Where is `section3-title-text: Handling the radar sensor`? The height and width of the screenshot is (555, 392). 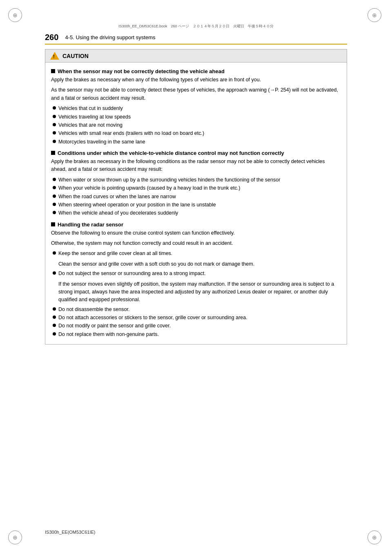 section3-title-text: Handling the radar sensor is located at coordinates (91, 225).